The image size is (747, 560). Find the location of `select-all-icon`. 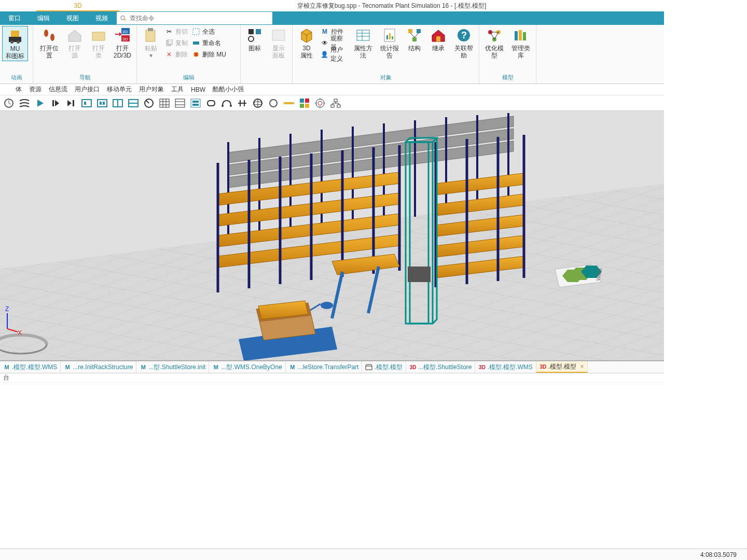

select-all-icon is located at coordinates (196, 32).